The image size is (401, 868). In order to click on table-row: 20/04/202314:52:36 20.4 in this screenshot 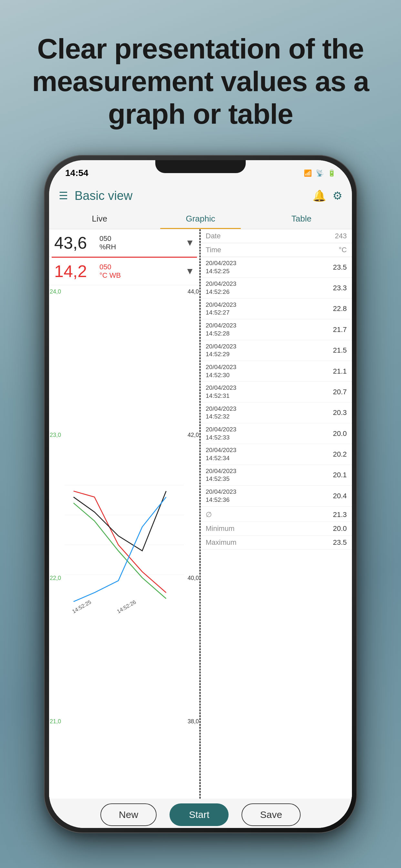, I will do `click(276, 496)`.